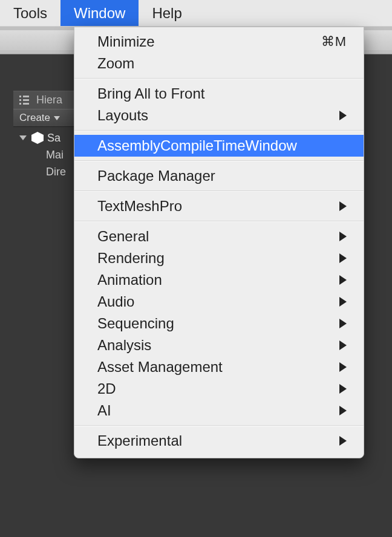 The height and width of the screenshot is (537, 392). What do you see at coordinates (334, 42) in the screenshot?
I see `menu-shortcut: ⌘M` at bounding box center [334, 42].